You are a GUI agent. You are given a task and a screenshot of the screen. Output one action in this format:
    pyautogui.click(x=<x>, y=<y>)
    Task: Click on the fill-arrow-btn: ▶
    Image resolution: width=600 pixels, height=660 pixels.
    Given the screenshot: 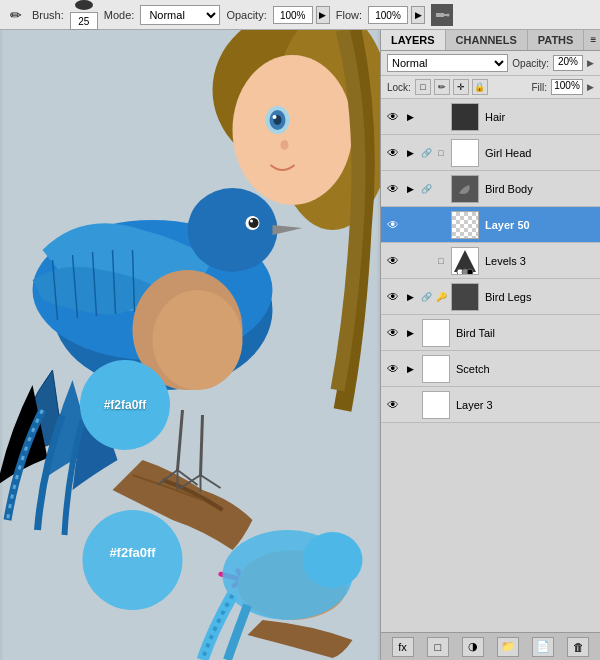 What is the action you would take?
    pyautogui.click(x=590, y=87)
    